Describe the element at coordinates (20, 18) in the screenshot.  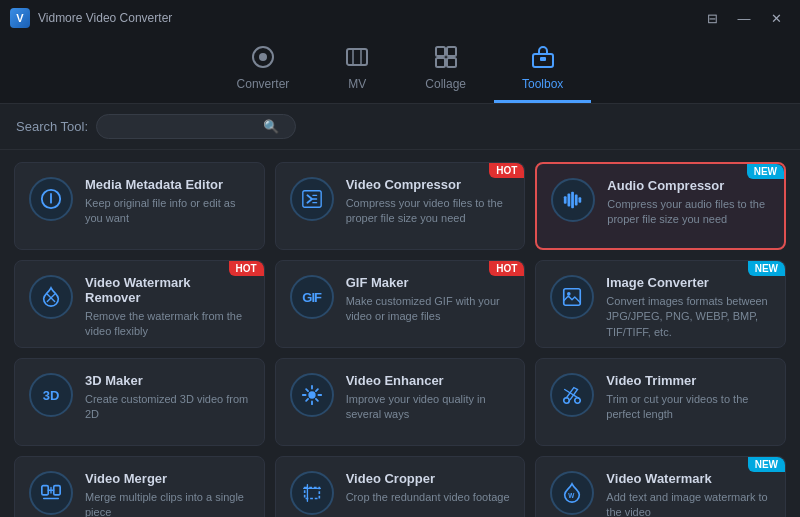
I see `app-icon: V` at that location.